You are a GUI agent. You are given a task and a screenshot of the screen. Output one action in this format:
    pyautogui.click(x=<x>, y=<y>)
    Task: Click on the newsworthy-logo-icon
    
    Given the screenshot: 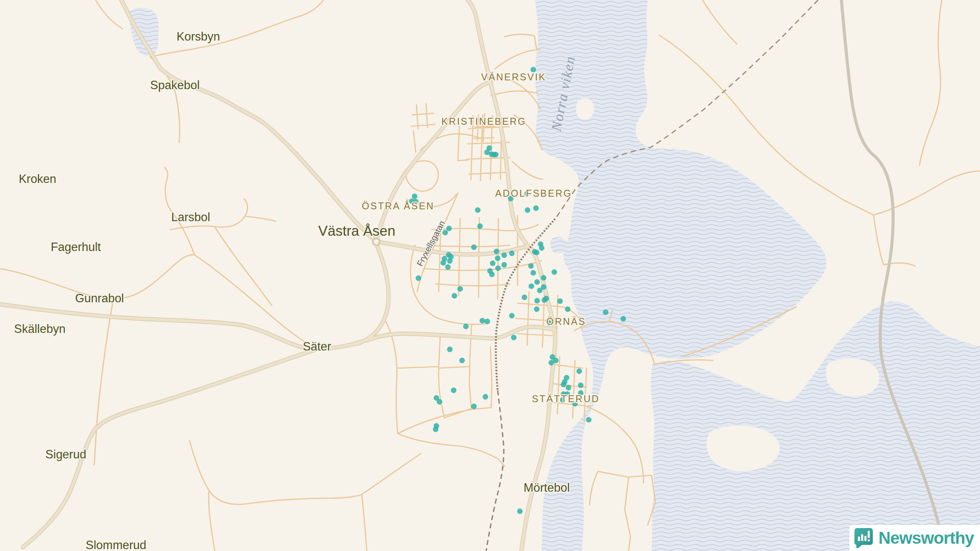 What is the action you would take?
    pyautogui.click(x=864, y=538)
    